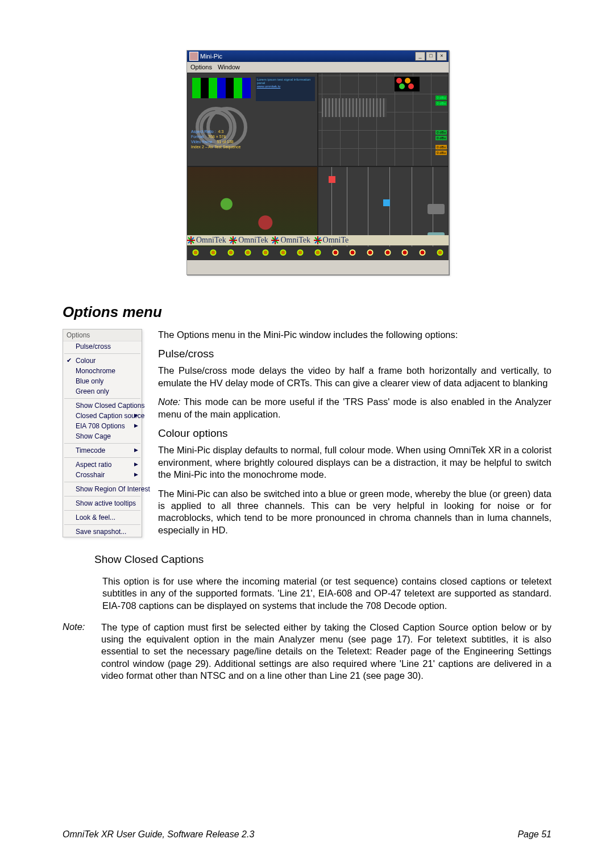  What do you see at coordinates (323, 560) in the screenshot?
I see `heading-show-cc: Show Closed Captions` at bounding box center [323, 560].